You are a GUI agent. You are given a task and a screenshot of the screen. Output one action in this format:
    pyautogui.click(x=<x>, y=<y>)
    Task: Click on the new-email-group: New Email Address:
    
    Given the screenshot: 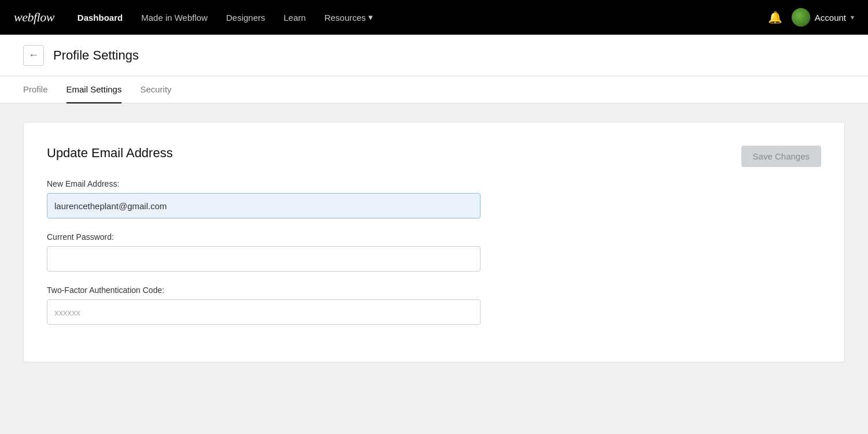 What is the action you would take?
    pyautogui.click(x=434, y=199)
    